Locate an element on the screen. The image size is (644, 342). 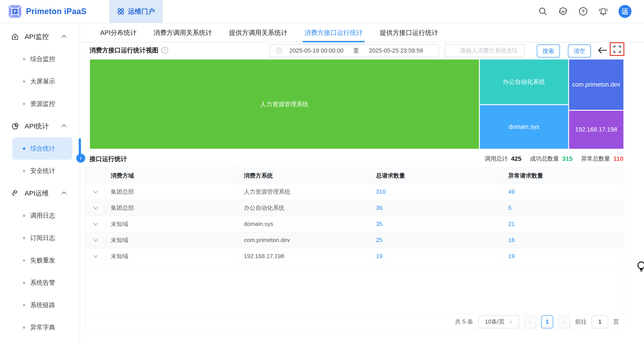
consumer-system-search-input is located at coordinates (486, 51).